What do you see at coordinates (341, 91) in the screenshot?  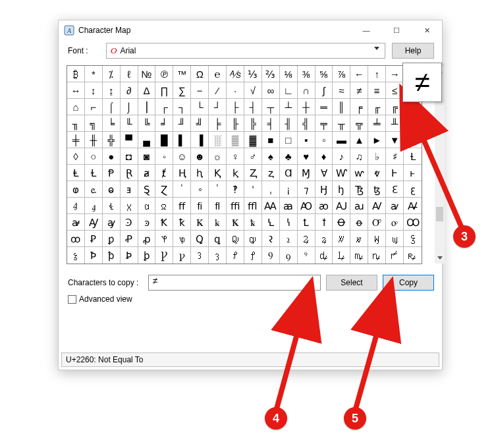 I see `character-cell: ≈` at bounding box center [341, 91].